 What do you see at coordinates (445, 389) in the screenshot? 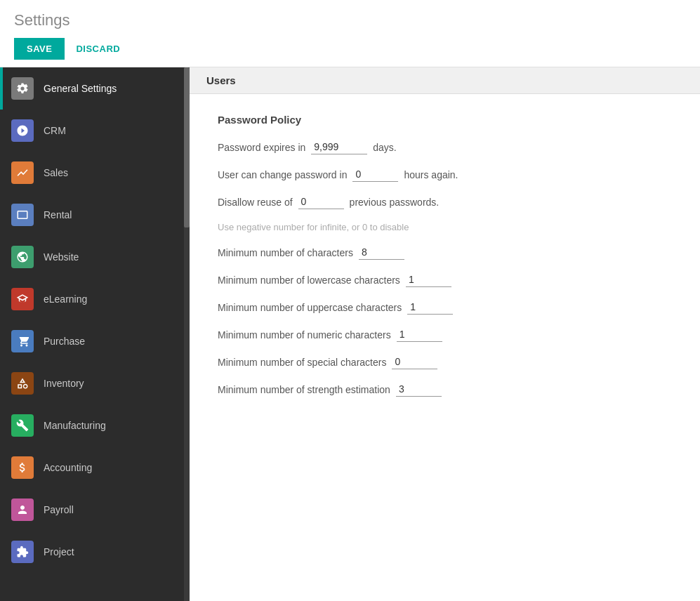
I see `form-group-min-strength: Minimum number of strength estimation` at bounding box center [445, 389].